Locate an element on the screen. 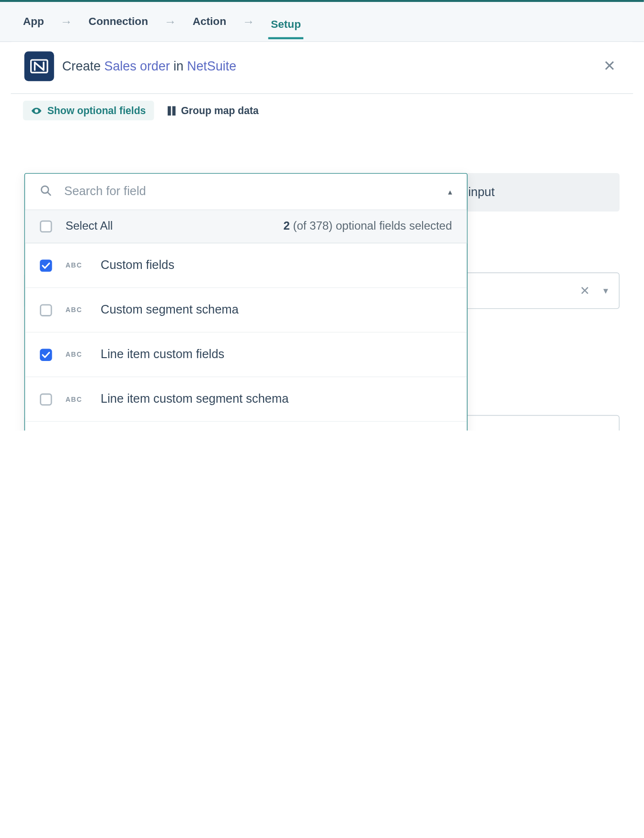  caret-up-icon: ▴ is located at coordinates (450, 192).